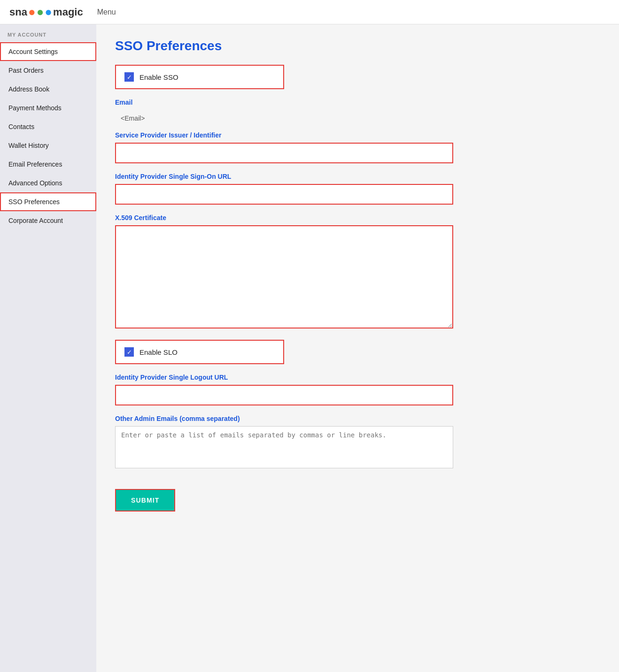 This screenshot has width=619, height=672. What do you see at coordinates (358, 110) in the screenshot?
I see `email-section: Email <Email>` at bounding box center [358, 110].